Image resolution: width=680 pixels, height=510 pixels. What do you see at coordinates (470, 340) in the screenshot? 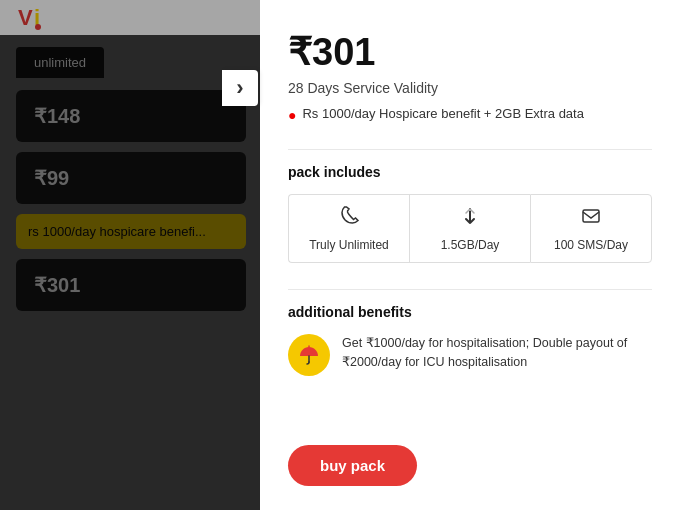
I see `additional-benefits-section: additional benefits Get ₹1000/day for ho…` at bounding box center [470, 340].